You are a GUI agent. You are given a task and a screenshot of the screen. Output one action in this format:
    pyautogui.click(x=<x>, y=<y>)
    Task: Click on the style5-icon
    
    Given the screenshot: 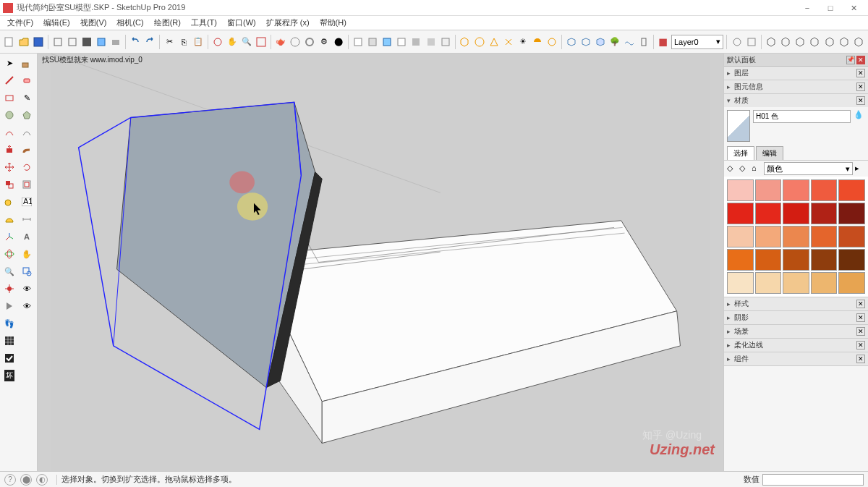 What is the action you would take?
    pyautogui.click(x=416, y=42)
    